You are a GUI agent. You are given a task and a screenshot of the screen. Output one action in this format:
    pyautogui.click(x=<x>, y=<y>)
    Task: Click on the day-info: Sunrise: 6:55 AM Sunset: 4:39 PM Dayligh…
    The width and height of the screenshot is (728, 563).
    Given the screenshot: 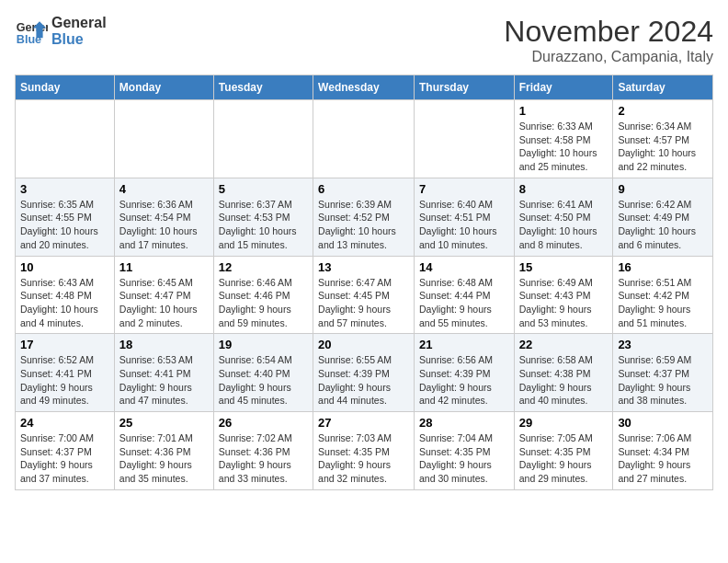 What is the action you would take?
    pyautogui.click(x=364, y=381)
    